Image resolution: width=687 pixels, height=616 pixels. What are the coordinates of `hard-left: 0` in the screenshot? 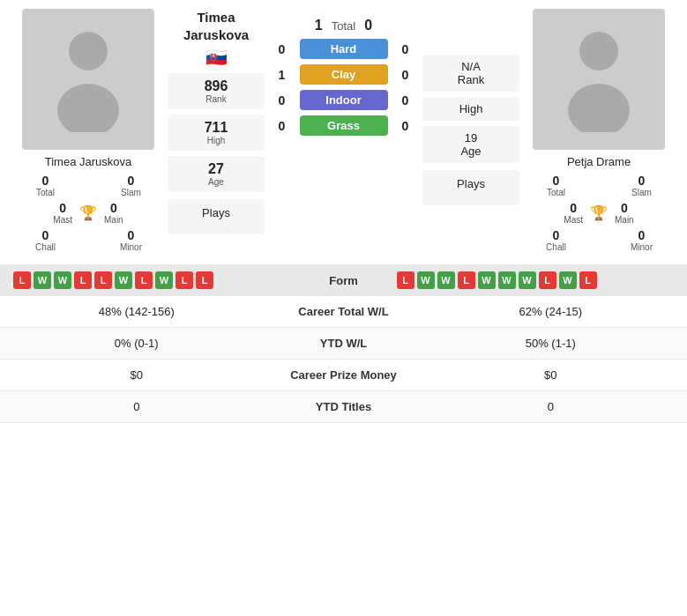 It's located at (282, 49).